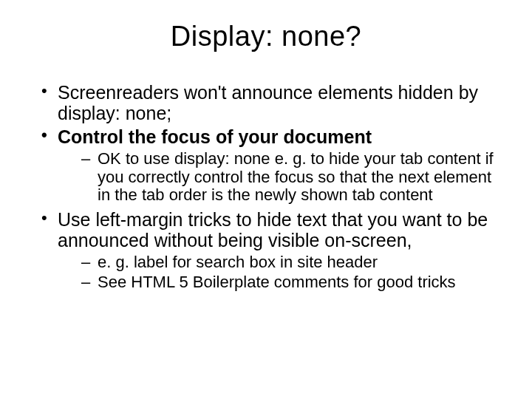 This screenshot has height=399, width=532. Describe the element at coordinates (296, 177) in the screenshot. I see `sub-bullet-text: OK to use display: none e. g. to hide yo…` at that location.